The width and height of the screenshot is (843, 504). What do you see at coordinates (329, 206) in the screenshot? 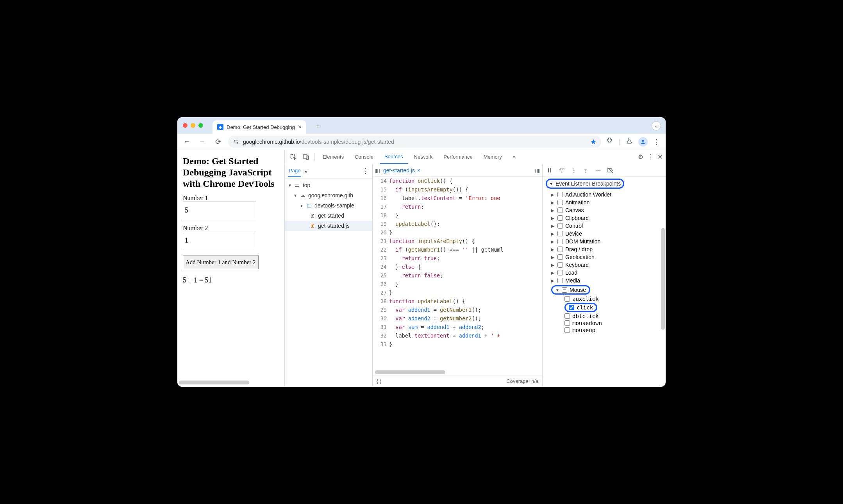
I see `tree-folder: ▼🗀devtools-sample` at bounding box center [329, 206].